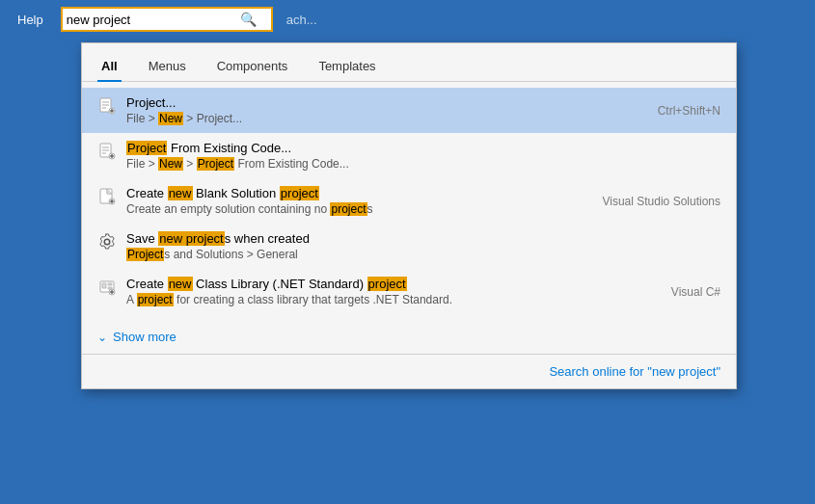 This screenshot has height=504, width=815. What do you see at coordinates (419, 239) in the screenshot?
I see `result-title: Save new projects when created` at bounding box center [419, 239].